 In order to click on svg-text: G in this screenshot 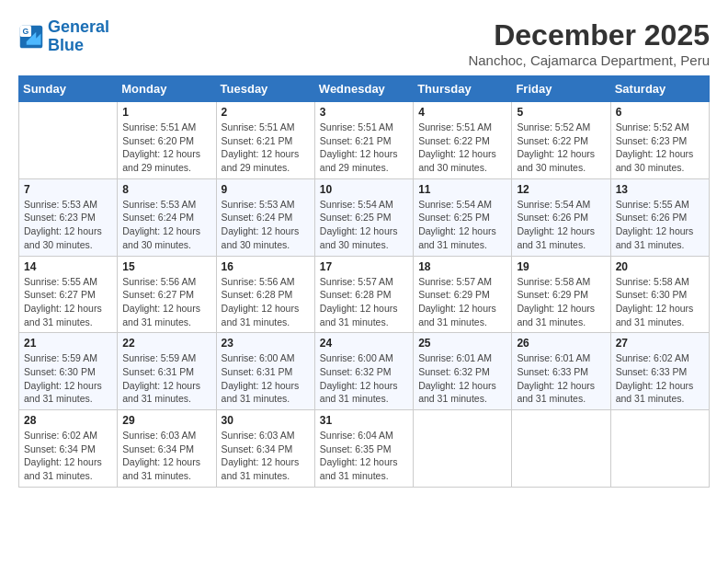, I will do `click(26, 31)`.